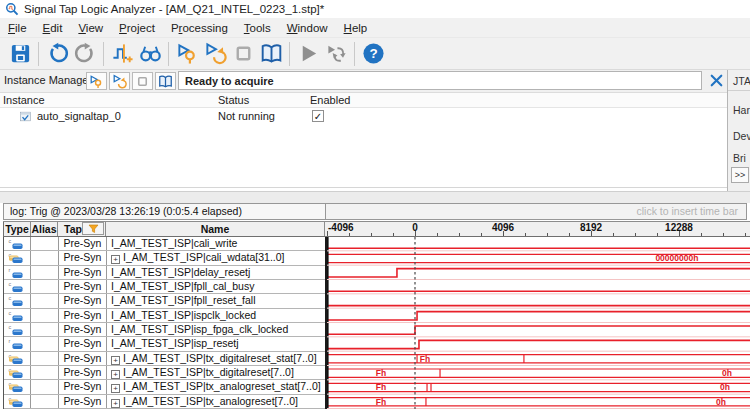 This screenshot has width=750, height=409. I want to click on timeline-ruler: -409604096819212288, so click(538, 229).